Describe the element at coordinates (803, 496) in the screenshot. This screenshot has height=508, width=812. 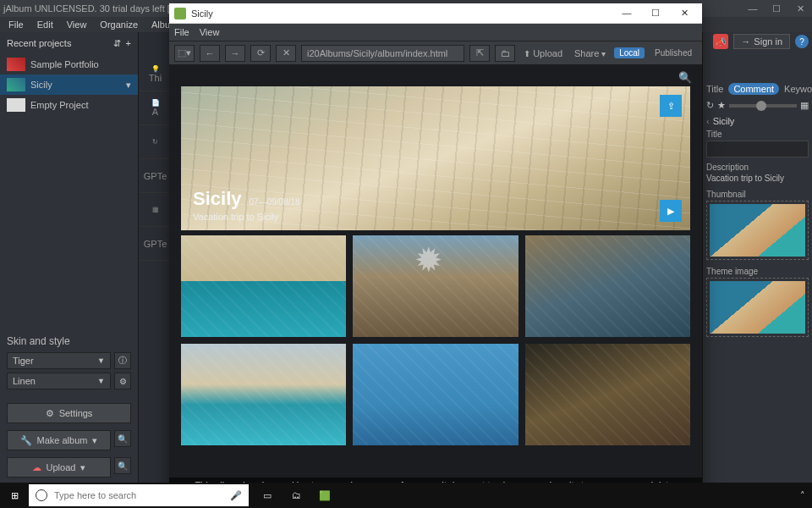
I see `tray-chevron-icon: ˄` at that location.